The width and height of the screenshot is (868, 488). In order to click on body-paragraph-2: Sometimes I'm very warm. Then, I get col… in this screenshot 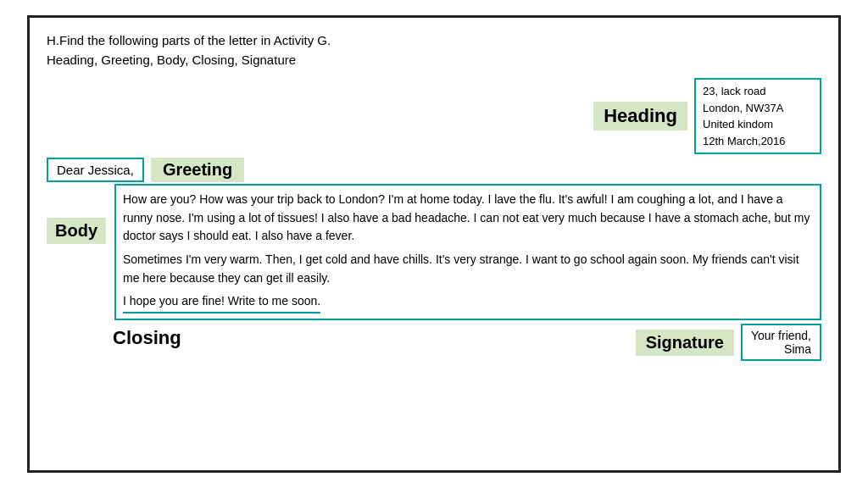, I will do `click(468, 269)`.